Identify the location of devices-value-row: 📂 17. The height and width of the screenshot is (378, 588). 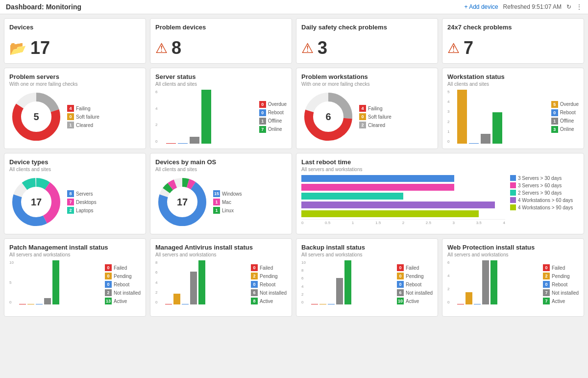
(29, 48).